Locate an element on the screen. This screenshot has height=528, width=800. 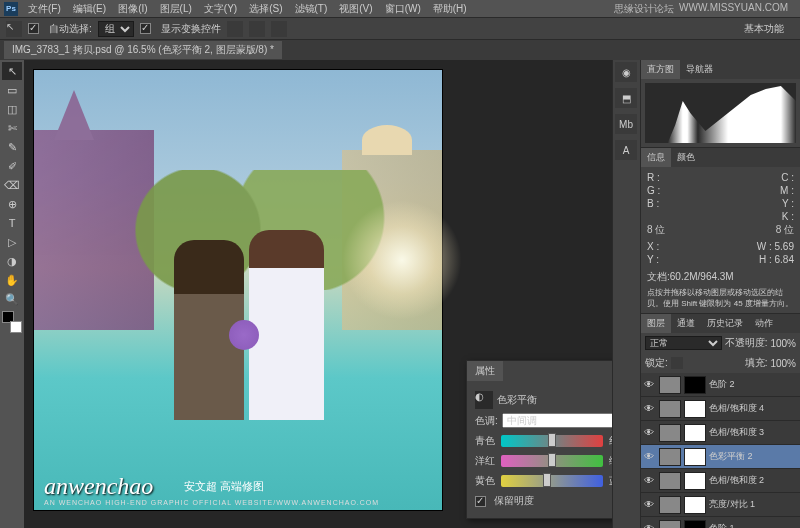
tab-histogram: 直方图 is located at coordinates (660, 70).